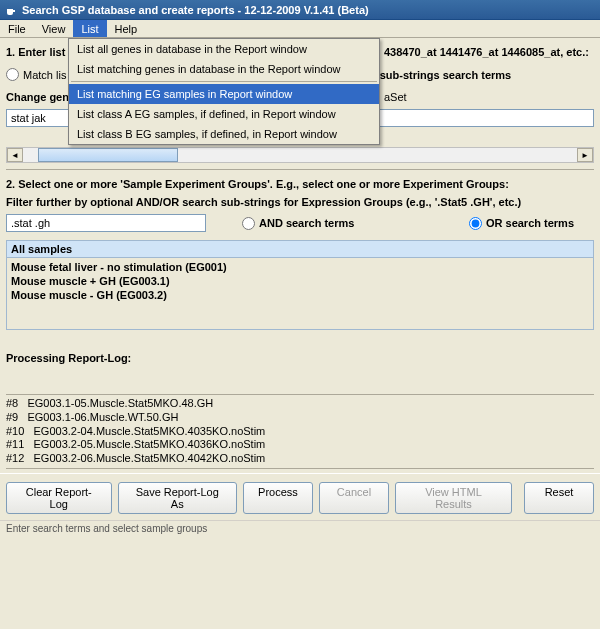 The image size is (600, 629). Describe the element at coordinates (15, 155) in the screenshot. I see `scroll-left-icon: ◄` at that location.